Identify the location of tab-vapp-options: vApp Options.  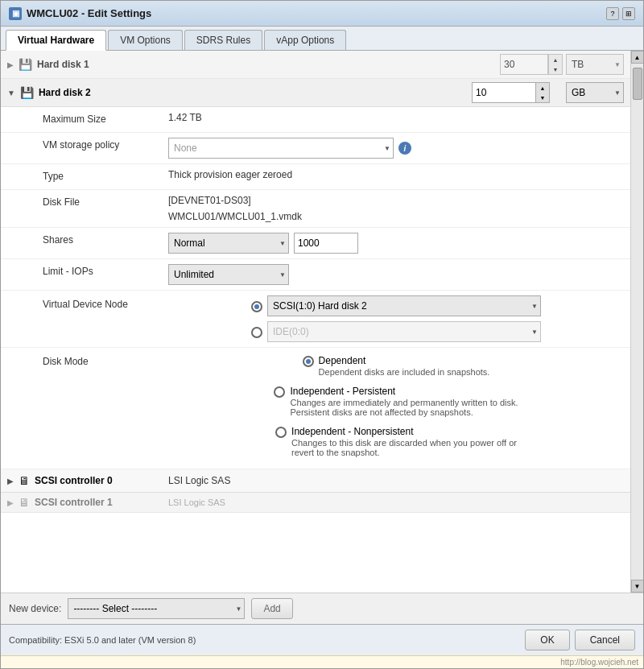
(305, 40).